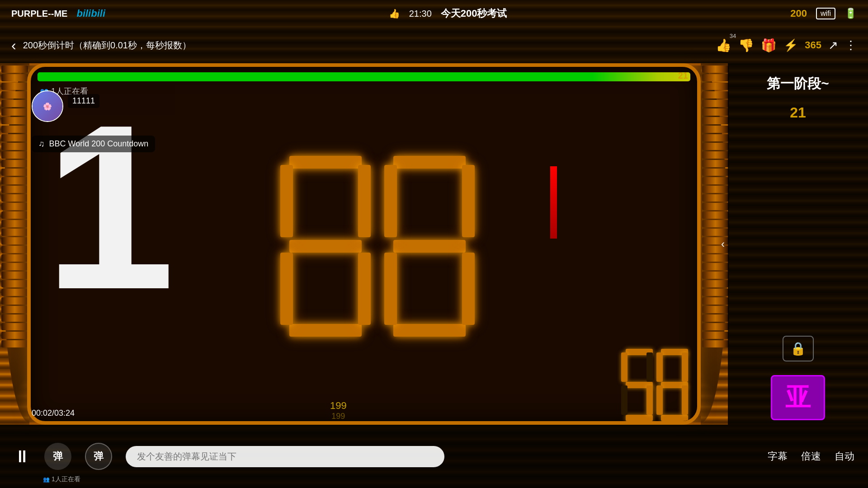 The height and width of the screenshot is (488, 868). What do you see at coordinates (798, 349) in the screenshot?
I see `lock-button: 🔒` at bounding box center [798, 349].